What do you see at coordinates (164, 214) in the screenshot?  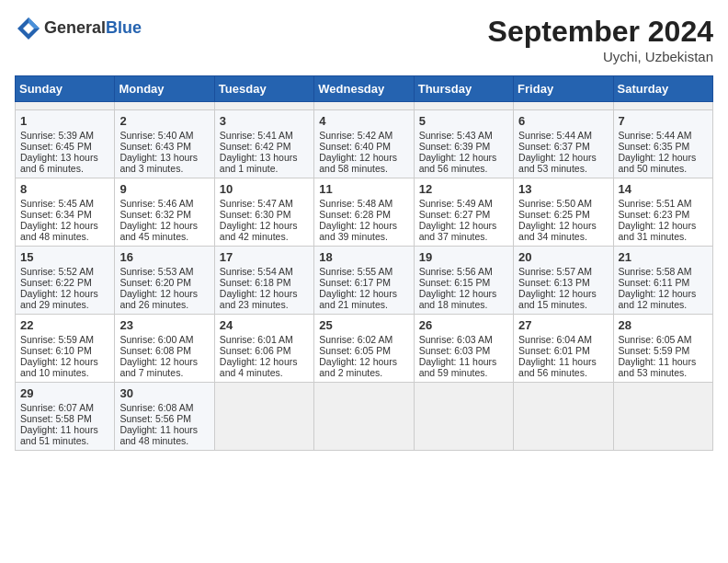 I see `day-info: Sunset: 6:32 PM` at bounding box center [164, 214].